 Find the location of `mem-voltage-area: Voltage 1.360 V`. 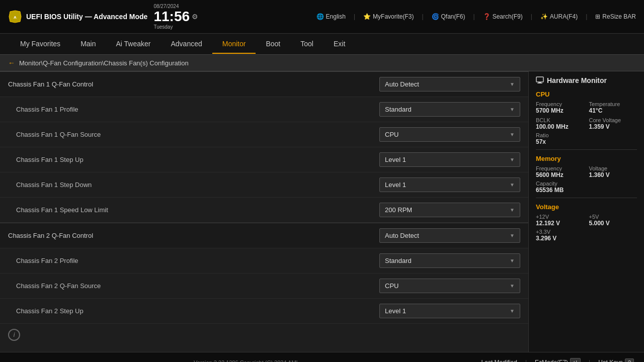

mem-voltage-area: Voltage 1.360 V is located at coordinates (613, 172).